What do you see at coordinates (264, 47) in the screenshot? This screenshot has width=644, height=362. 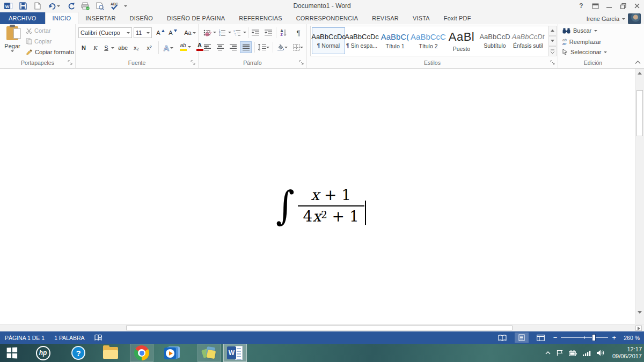 I see `line-spacing-button` at bounding box center [264, 47].